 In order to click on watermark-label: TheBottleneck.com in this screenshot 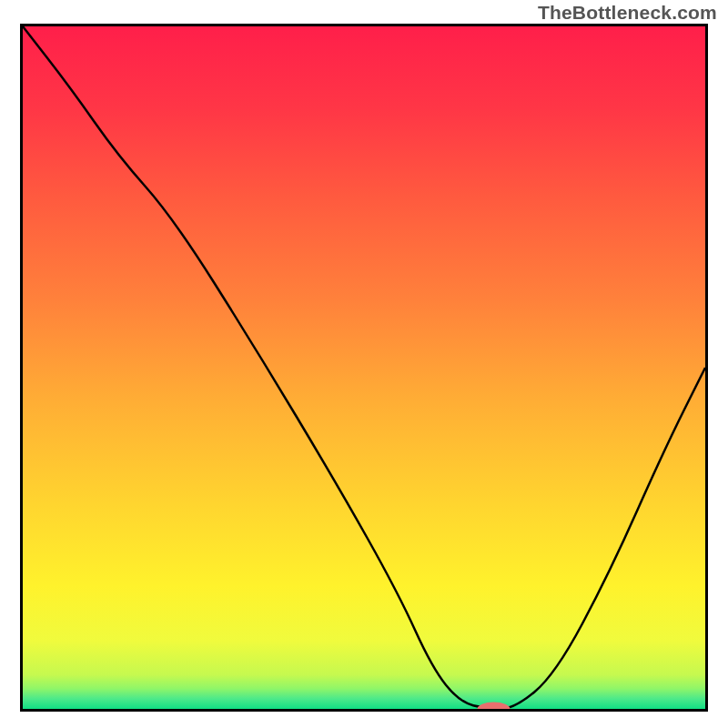, I will do `click(628, 13)`.